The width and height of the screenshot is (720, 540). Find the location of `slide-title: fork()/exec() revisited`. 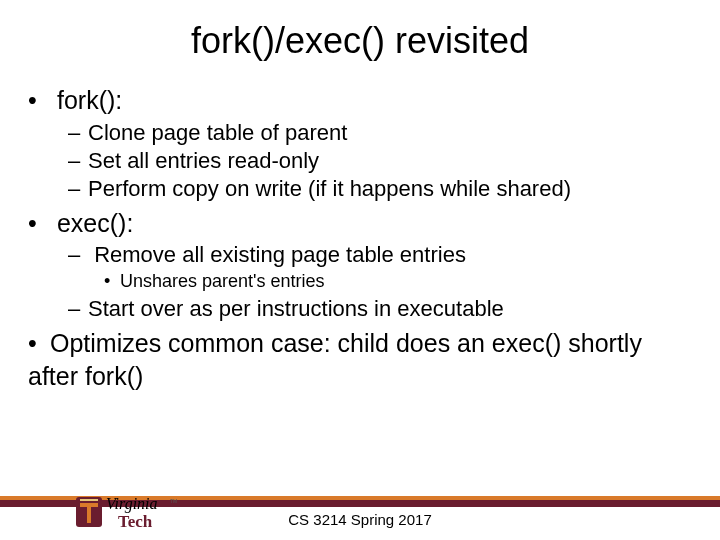

slide-title: fork()/exec() revisited is located at coordinates (360, 41).